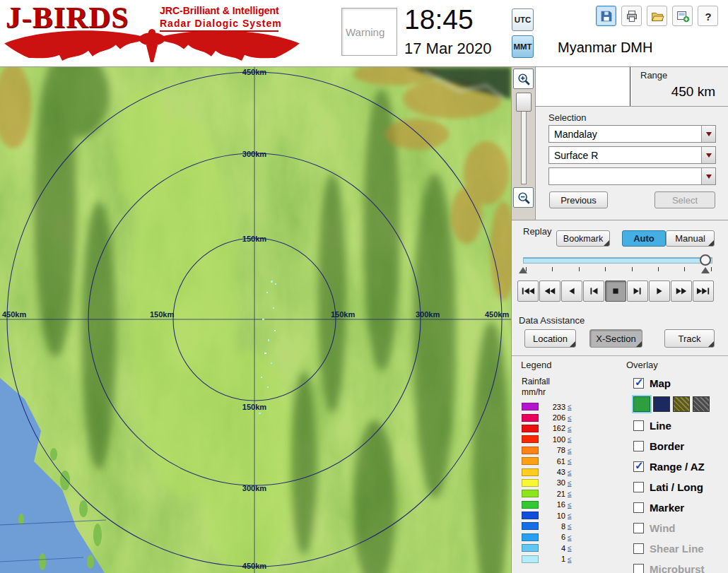 This screenshot has width=728, height=573. I want to click on stop-button, so click(616, 291).